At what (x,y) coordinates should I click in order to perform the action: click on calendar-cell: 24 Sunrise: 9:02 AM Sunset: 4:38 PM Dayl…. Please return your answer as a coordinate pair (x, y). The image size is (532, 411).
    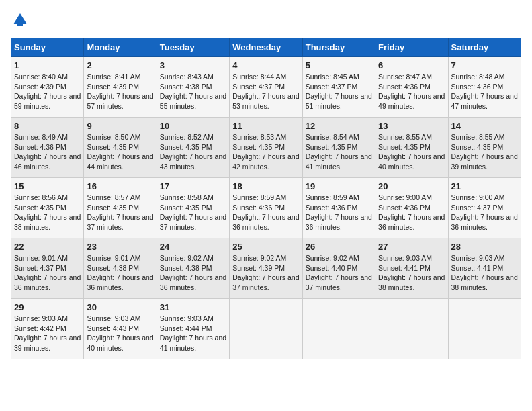
    Looking at the image, I should click on (193, 269).